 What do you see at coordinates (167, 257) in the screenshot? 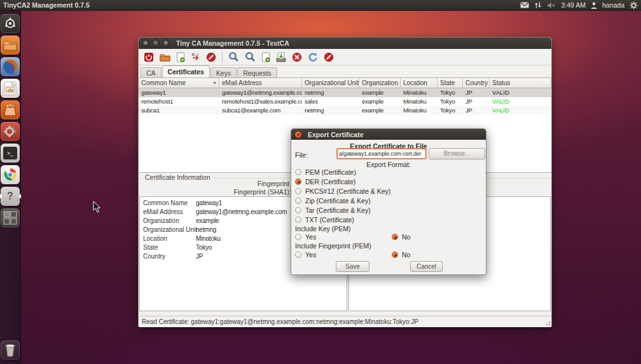
I see `field-label: Country` at bounding box center [167, 257].